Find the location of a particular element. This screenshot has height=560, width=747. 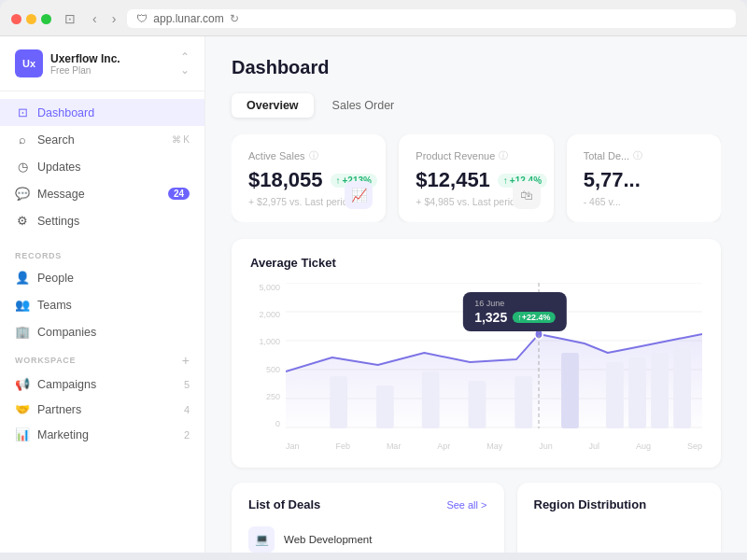

sidebar-item-companies: 🏢 Companies is located at coordinates (103, 332).